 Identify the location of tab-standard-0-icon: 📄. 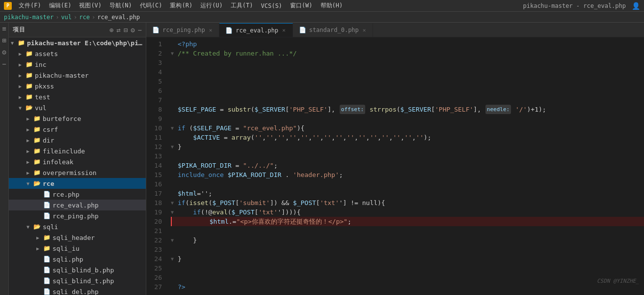
(302, 30).